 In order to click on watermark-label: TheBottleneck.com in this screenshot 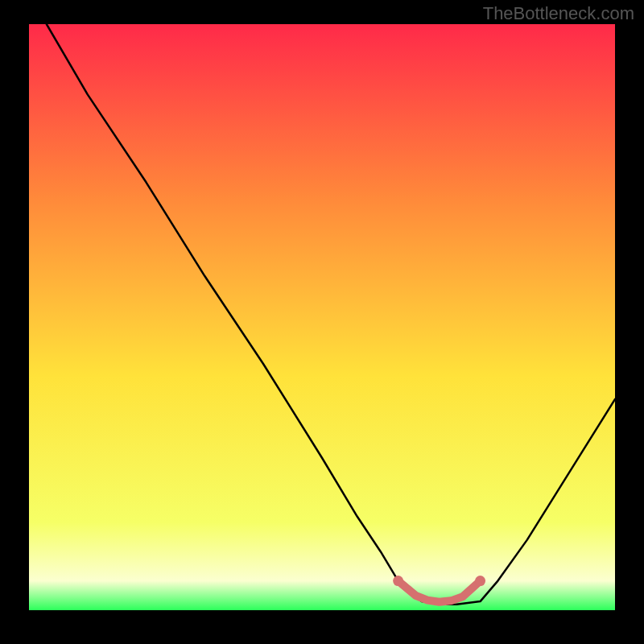, I will do `click(559, 14)`.